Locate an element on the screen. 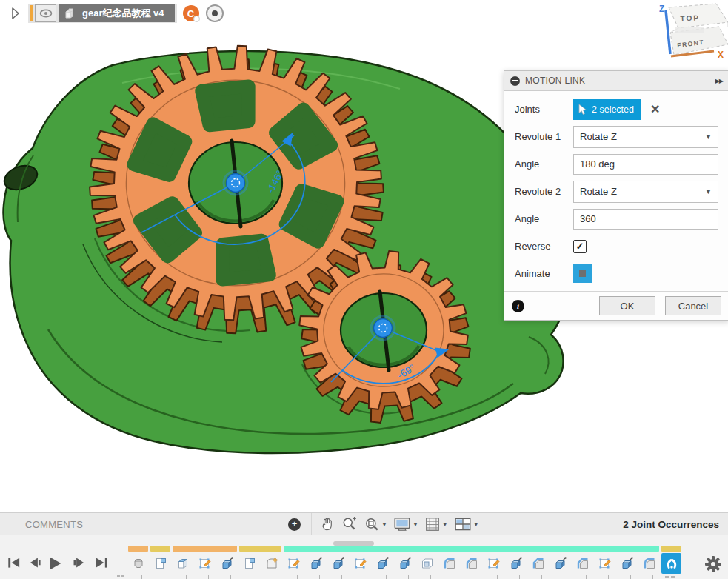  document-toolbar: gear纪念品教程 v4 C is located at coordinates (112, 13).